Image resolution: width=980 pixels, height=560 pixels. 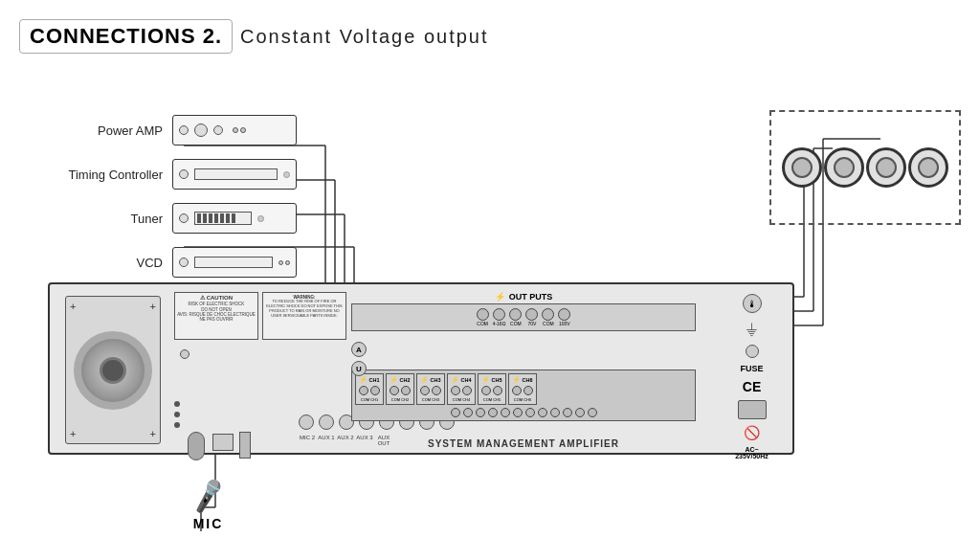 I want to click on ch1-block: ⚡CH1 COM CH1, so click(x=369, y=389).